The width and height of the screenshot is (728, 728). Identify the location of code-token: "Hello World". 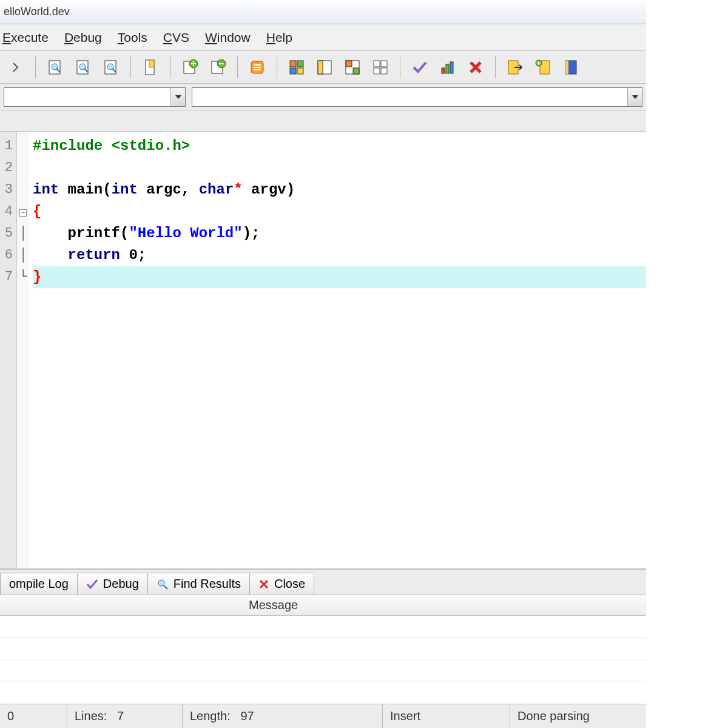
(186, 233).